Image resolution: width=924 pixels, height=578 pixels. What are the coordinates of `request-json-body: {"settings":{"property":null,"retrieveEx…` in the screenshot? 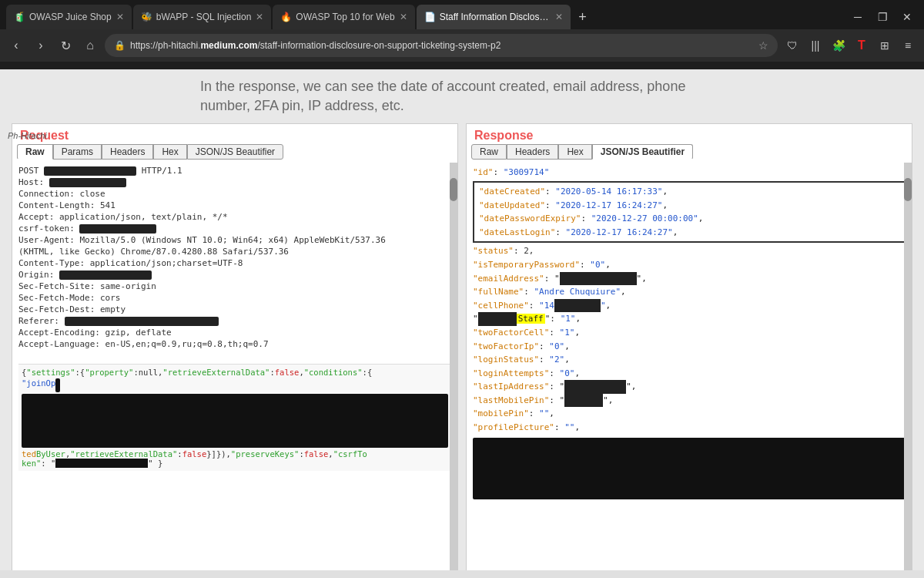 It's located at (235, 418).